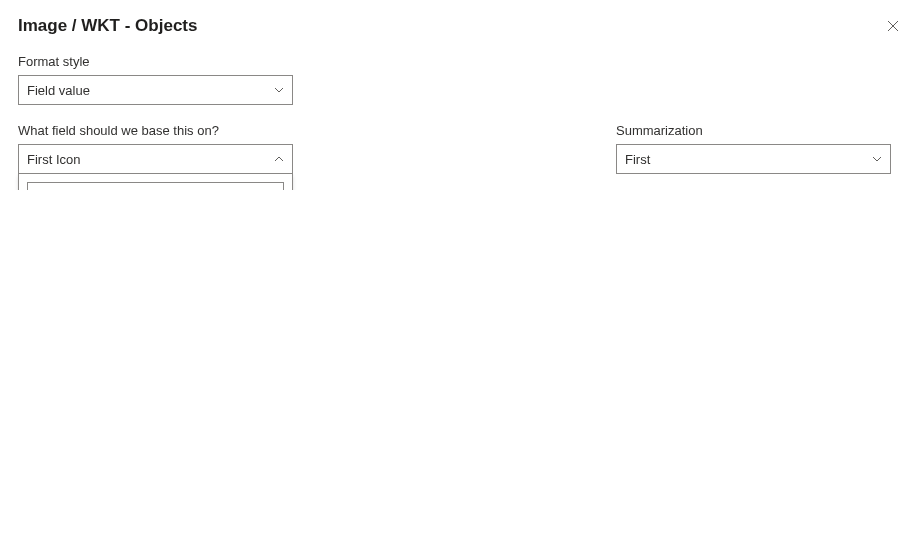 The height and width of the screenshot is (545, 921). I want to click on field-basis-value: First Icon, so click(54, 160).